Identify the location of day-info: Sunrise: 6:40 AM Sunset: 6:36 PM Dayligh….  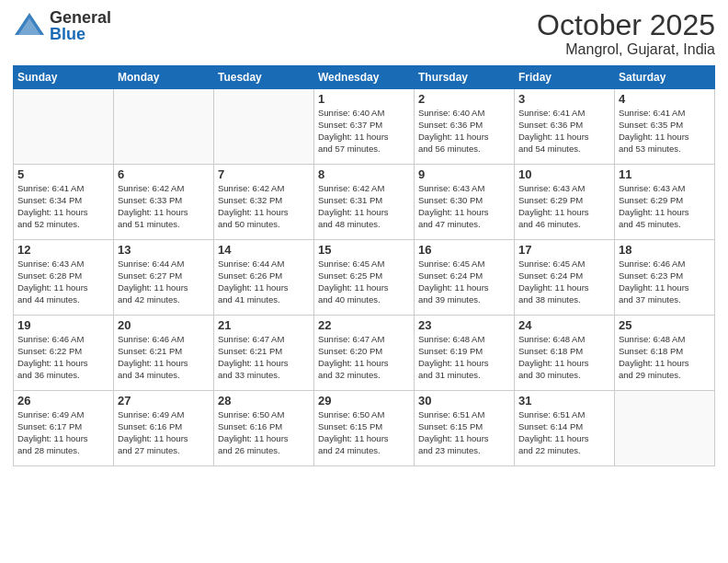
(464, 131).